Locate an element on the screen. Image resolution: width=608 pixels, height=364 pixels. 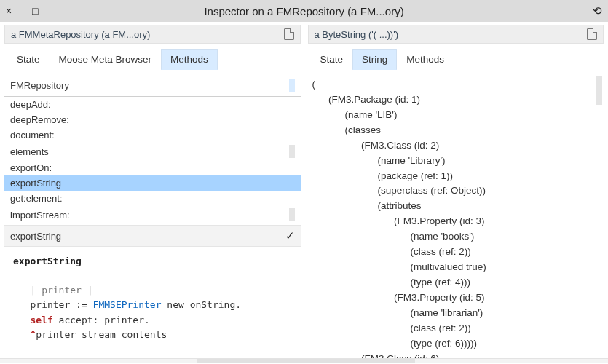
tree-line: (FM3.Property (id: 3) is located at coordinates (459, 221).